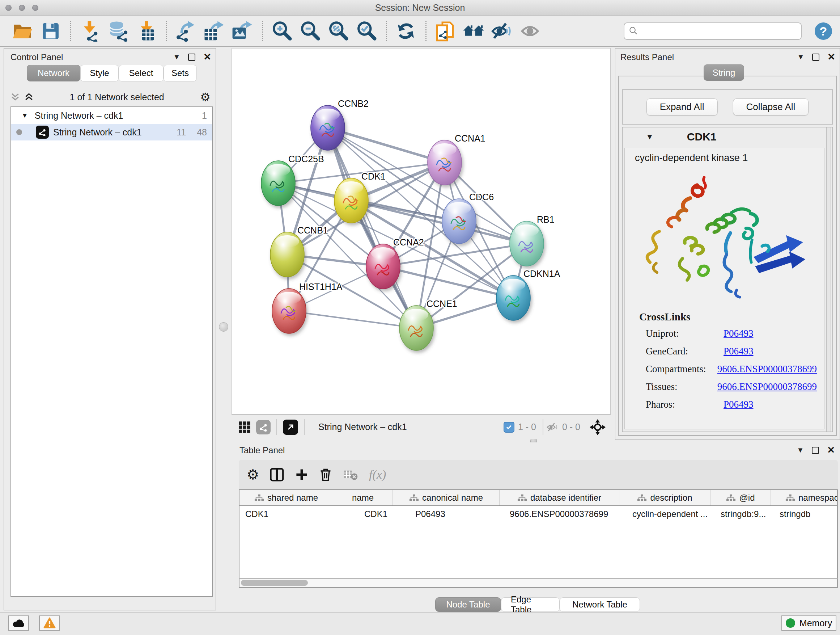  Describe the element at coordinates (538, 498) in the screenshot. I see `table-header-row: shared name name canonical name` at that location.